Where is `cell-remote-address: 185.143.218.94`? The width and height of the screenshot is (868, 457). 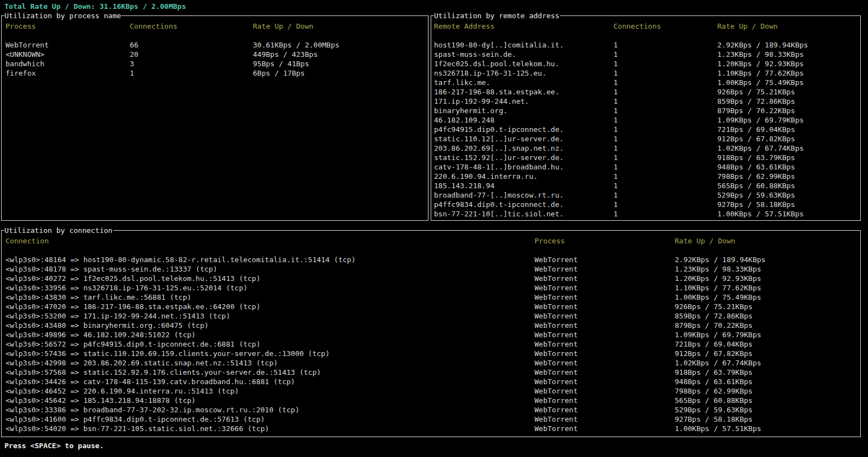
cell-remote-address: 185.143.218.94 is located at coordinates (523, 185).